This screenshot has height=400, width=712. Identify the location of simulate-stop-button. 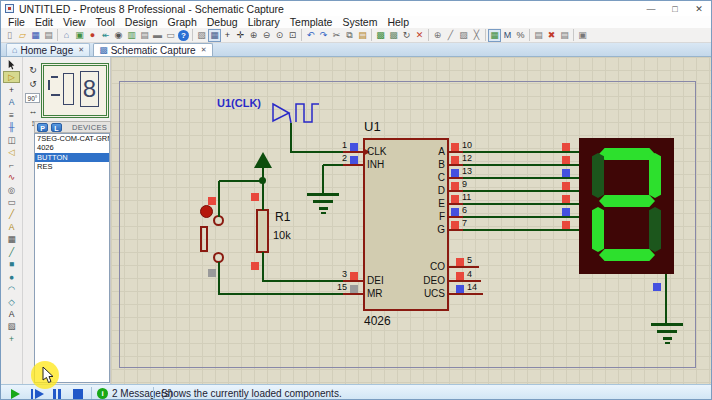
(78, 394).